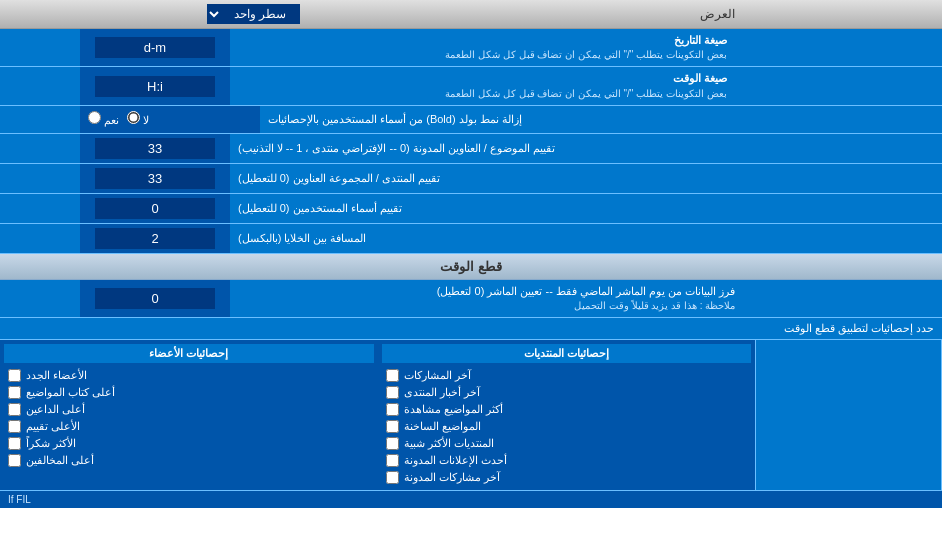 Image resolution: width=942 pixels, height=539 pixels. What do you see at coordinates (155, 178) in the screenshot?
I see `forum-sort-input` at bounding box center [155, 178].